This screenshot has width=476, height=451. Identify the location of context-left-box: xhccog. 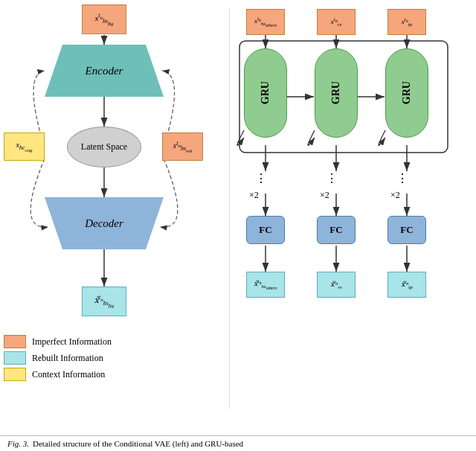
(24, 147).